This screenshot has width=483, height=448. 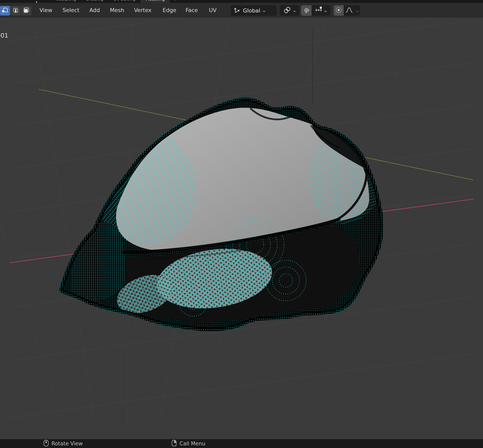 I want to click on cropped-tab-text-fragment, so click(x=36, y=2).